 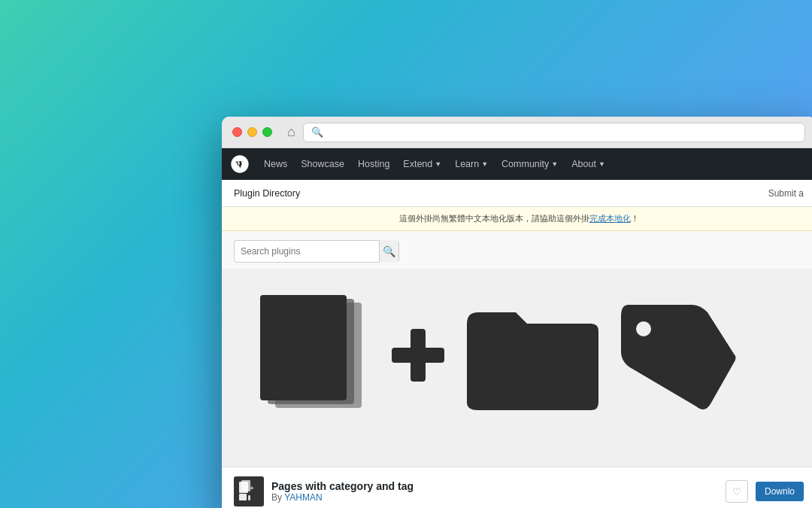 I want to click on plugin-directory-label: Plugin Directory, so click(x=267, y=193).